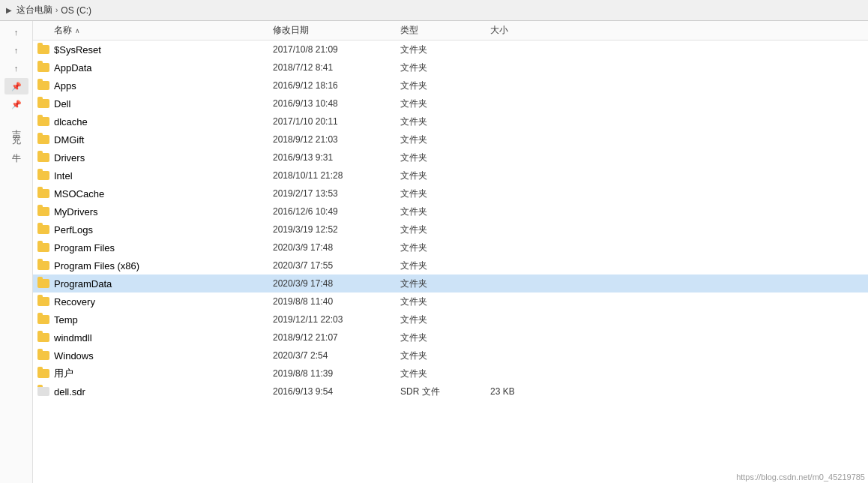 The height and width of the screenshot is (483, 868). I want to click on file-name-19: dell.sdr, so click(163, 392).